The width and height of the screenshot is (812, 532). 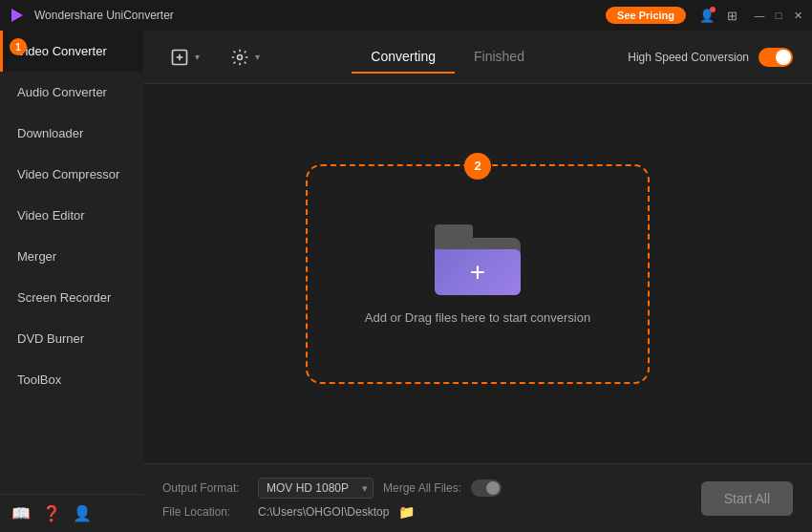 I want to click on sidebar-item-downloader: Downloader, so click(x=72, y=134).